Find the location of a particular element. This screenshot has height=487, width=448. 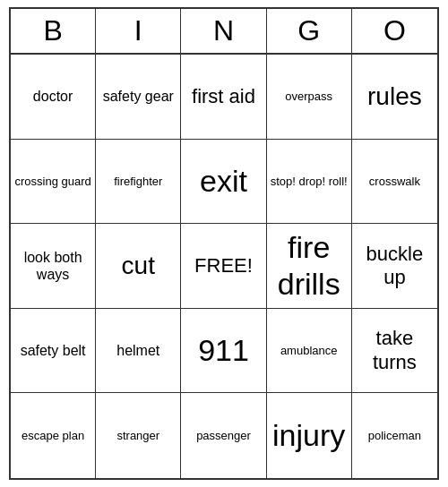

cell-text: policeman is located at coordinates (394, 436).